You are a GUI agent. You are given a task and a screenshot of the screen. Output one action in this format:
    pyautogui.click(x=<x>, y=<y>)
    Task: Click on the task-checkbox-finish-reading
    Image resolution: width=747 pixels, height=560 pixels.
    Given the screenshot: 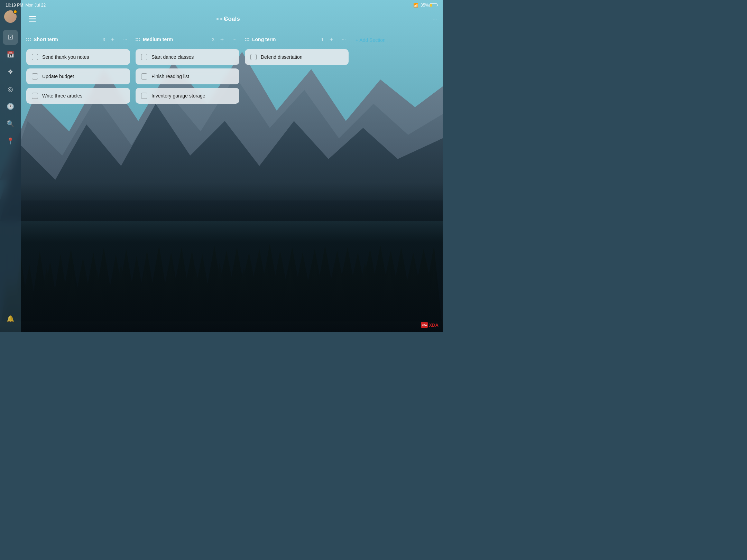 What is the action you would take?
    pyautogui.click(x=144, y=76)
    